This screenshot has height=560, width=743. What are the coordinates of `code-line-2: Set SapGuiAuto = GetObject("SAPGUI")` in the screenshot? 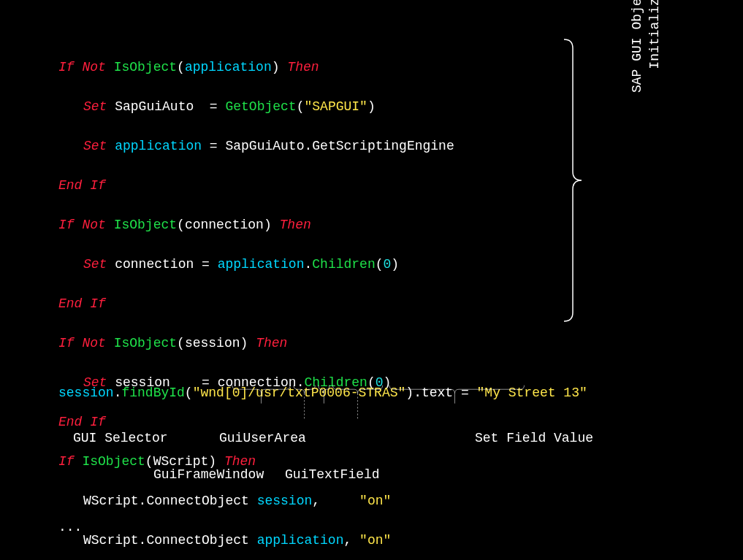 It's located at (256, 107).